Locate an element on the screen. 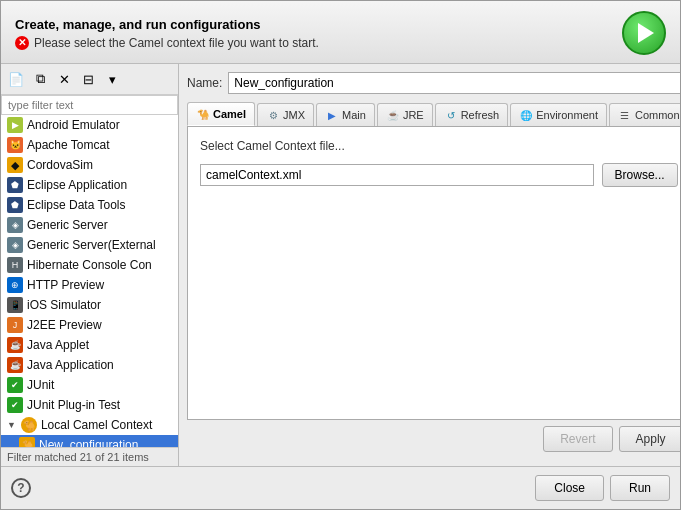 Image resolution: width=681 pixels, height=510 pixels. jmx-tab-icon: ⚙ is located at coordinates (273, 115).